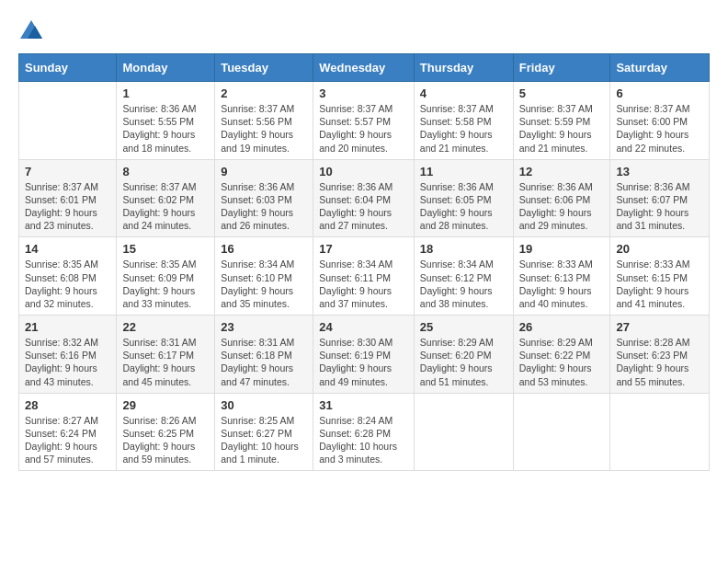 The height and width of the screenshot is (563, 728). I want to click on day-number: 13, so click(660, 171).